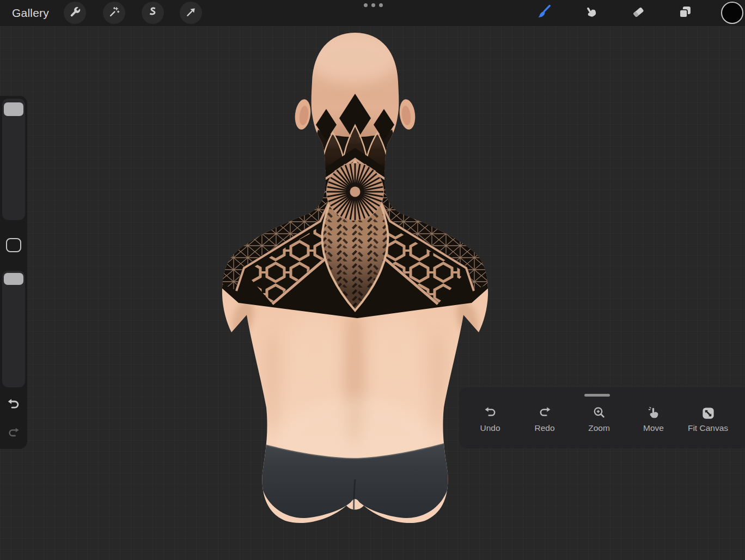 The width and height of the screenshot is (745, 560). I want to click on eraser-icon, so click(638, 13).